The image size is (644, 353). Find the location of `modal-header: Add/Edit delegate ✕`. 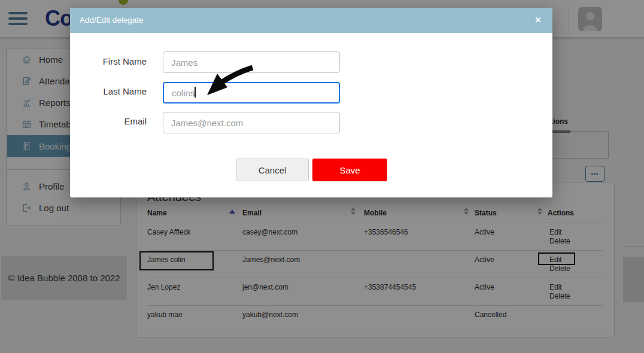

modal-header: Add/Edit delegate ✕ is located at coordinates (311, 20).